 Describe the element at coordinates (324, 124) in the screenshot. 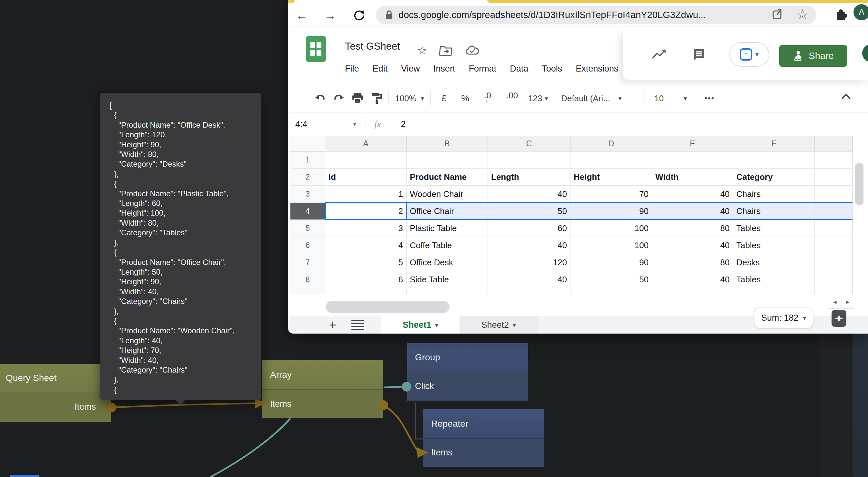

I see `name-box: 4:4` at that location.